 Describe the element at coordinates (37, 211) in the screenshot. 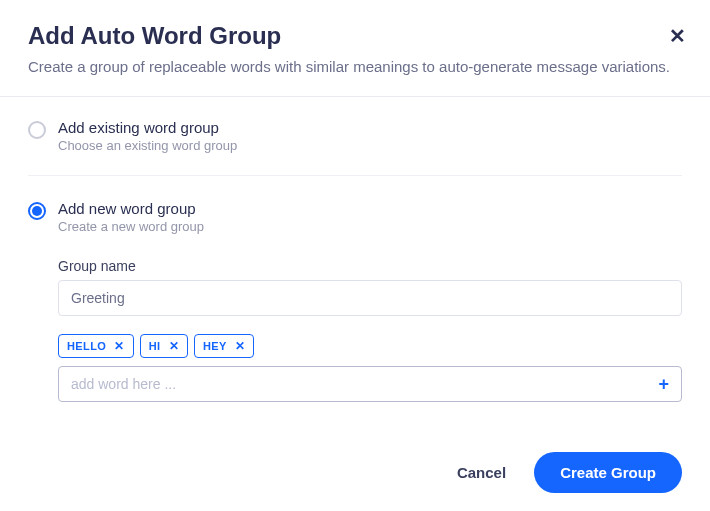

I see `radio-new` at that location.